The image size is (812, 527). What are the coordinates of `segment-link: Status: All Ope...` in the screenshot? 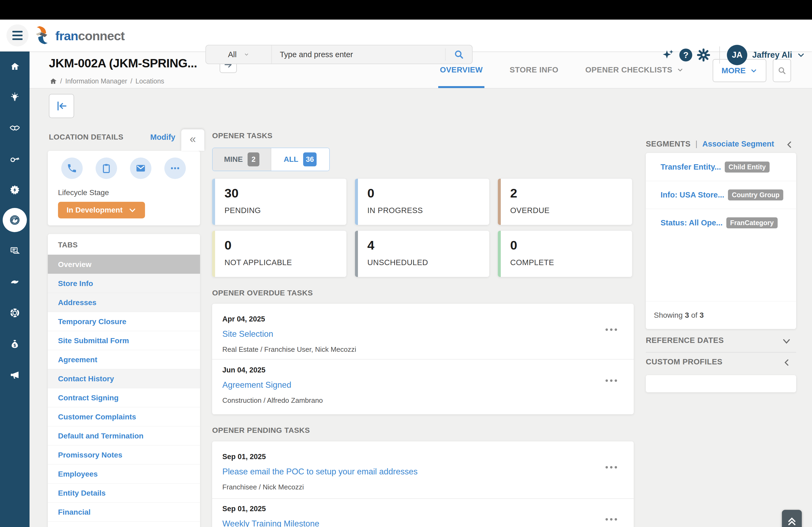 It's located at (692, 223).